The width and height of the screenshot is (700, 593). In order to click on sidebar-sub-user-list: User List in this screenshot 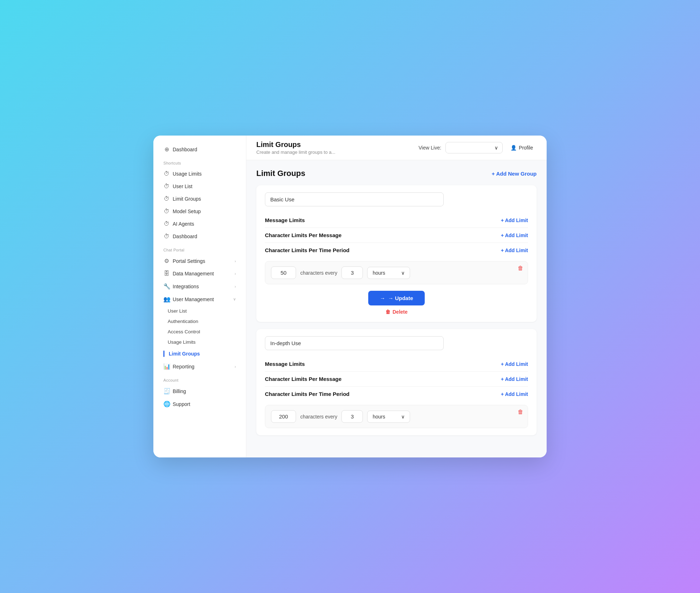, I will do `click(199, 311)`.